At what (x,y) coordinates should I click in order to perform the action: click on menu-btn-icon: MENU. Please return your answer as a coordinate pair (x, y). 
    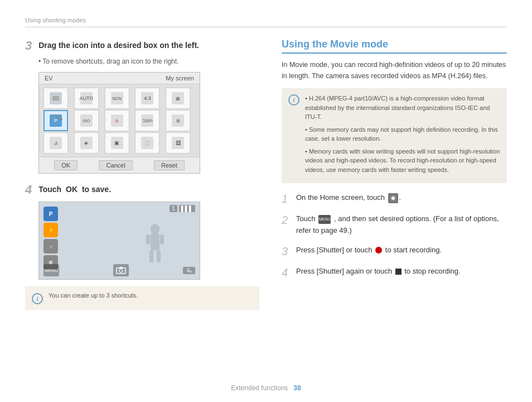
    Looking at the image, I should click on (51, 270).